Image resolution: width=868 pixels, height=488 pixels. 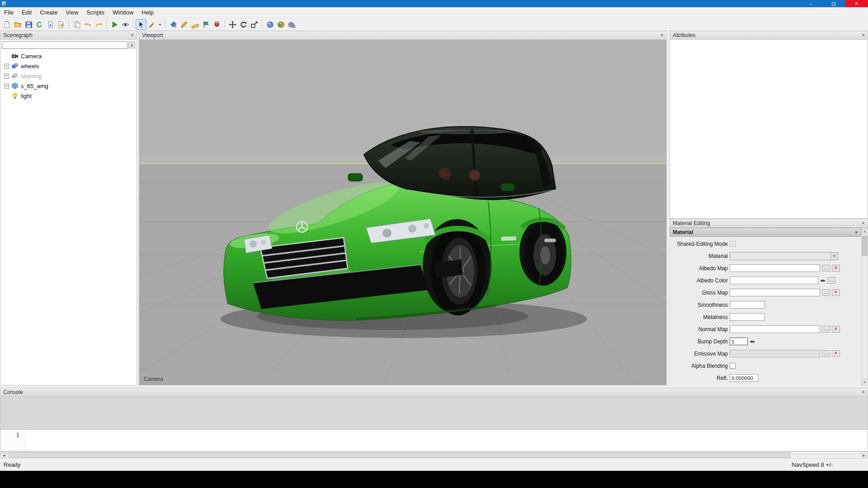 What do you see at coordinates (863, 392) in the screenshot?
I see `console-close-icon: ×` at bounding box center [863, 392].